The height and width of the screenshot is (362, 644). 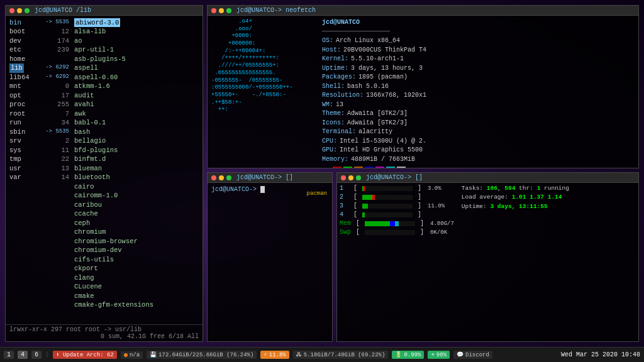 What do you see at coordinates (39, 141) in the screenshot?
I see `file-row: srv2` at bounding box center [39, 141].